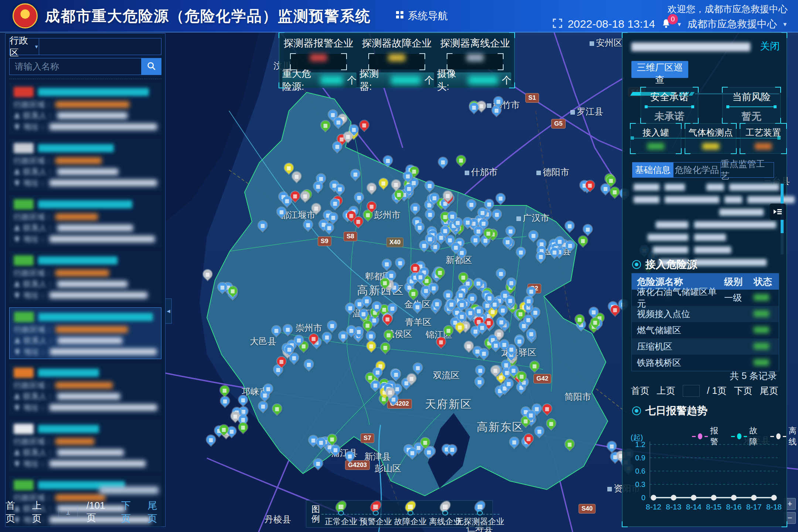 The image size is (798, 532). I want to click on org-selector: 成都市应急救援中心, so click(732, 24).